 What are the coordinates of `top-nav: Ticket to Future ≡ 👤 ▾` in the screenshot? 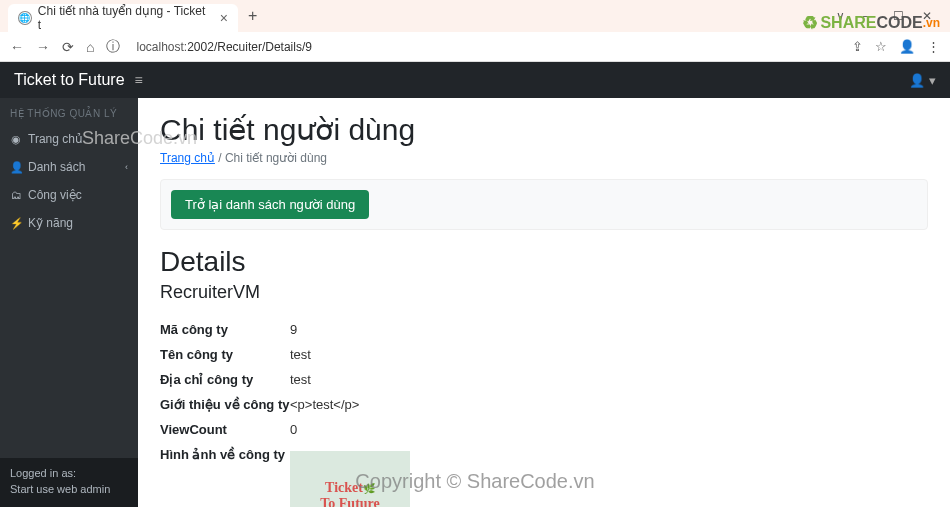 It's located at (475, 80).